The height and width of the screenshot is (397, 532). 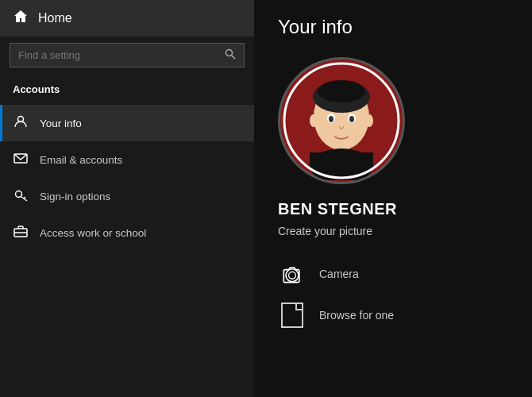 What do you see at coordinates (393, 315) in the screenshot?
I see `browse-action: Browse for one` at bounding box center [393, 315].